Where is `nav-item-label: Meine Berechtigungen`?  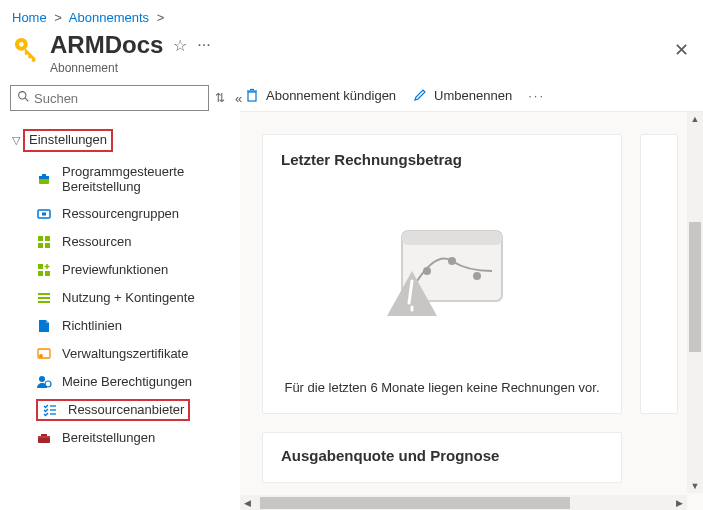 nav-item-label: Meine Berechtigungen is located at coordinates (127, 382).